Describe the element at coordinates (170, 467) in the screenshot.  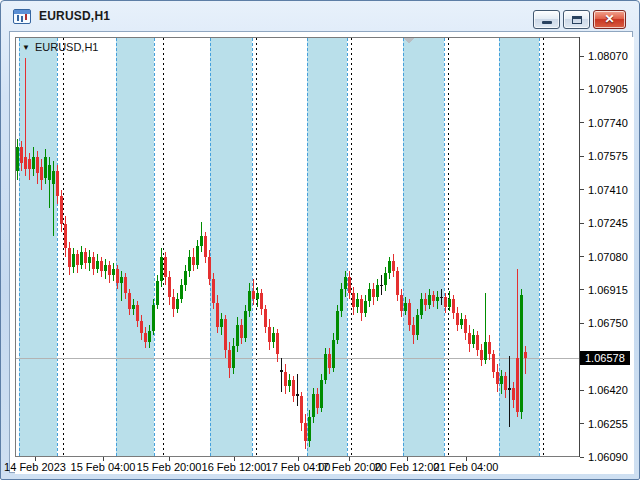
I see `time-tick-label: 15 Feb 20:00` at that location.